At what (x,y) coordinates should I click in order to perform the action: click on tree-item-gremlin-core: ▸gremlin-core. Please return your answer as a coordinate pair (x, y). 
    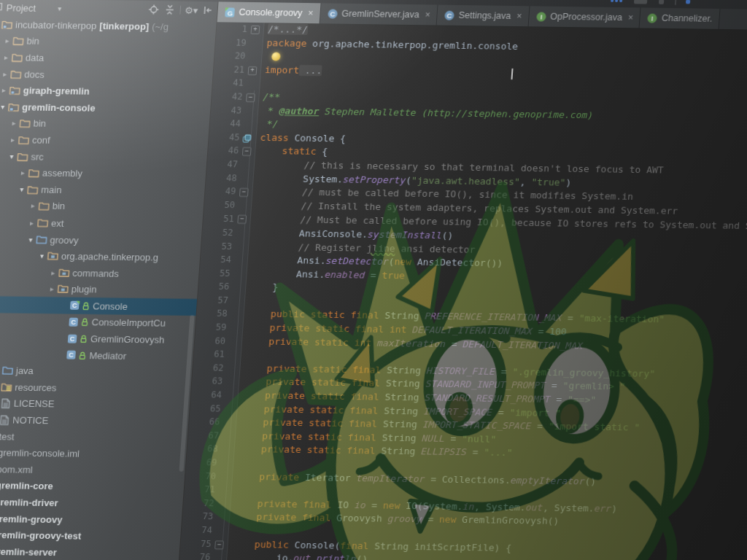
    Looking at the image, I should click on (92, 487).